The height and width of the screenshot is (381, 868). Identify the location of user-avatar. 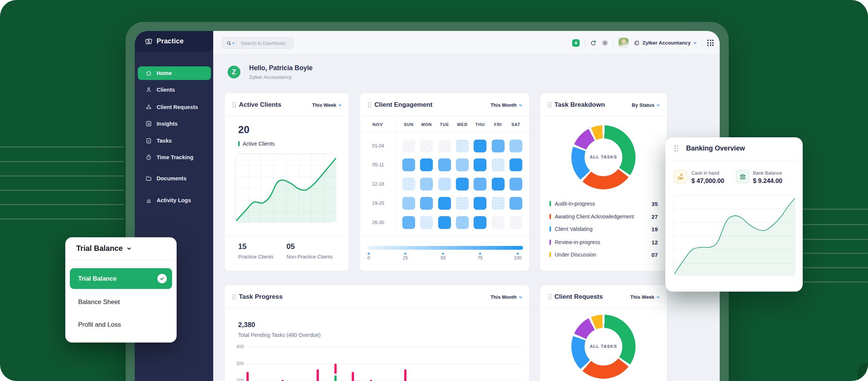
(623, 43).